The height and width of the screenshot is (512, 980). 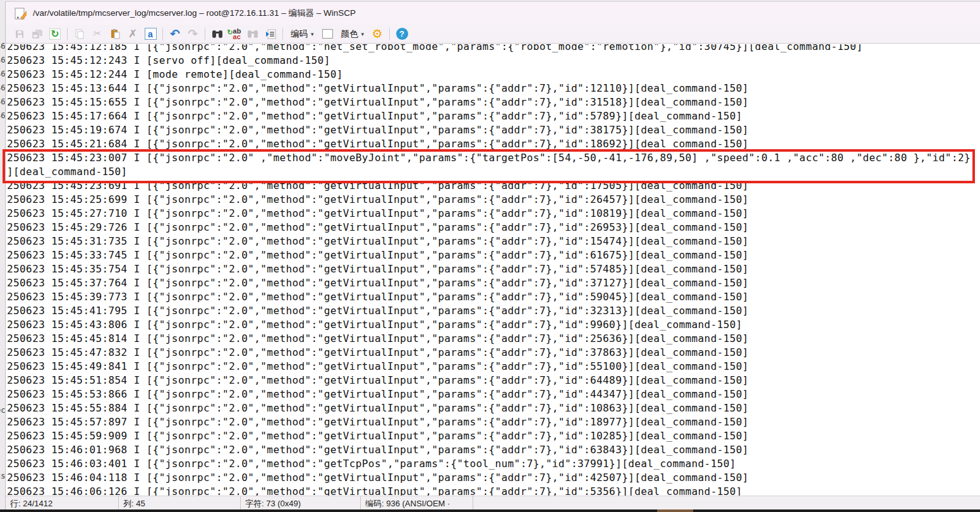 What do you see at coordinates (493, 34) in the screenshot?
I see `toolbar: ↻ ✂ ✗ a ↶ ↷ ↻ ab` at bounding box center [493, 34].